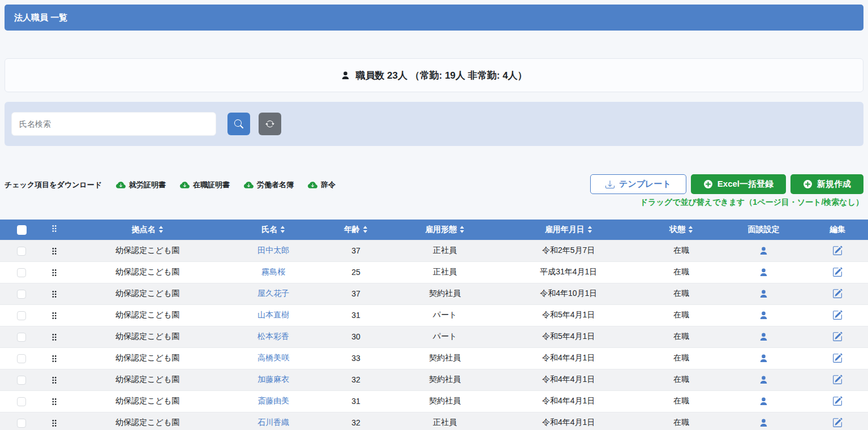 The image size is (868, 430). Describe the element at coordinates (274, 230) in the screenshot. I see `header-name: 氏名` at that location.